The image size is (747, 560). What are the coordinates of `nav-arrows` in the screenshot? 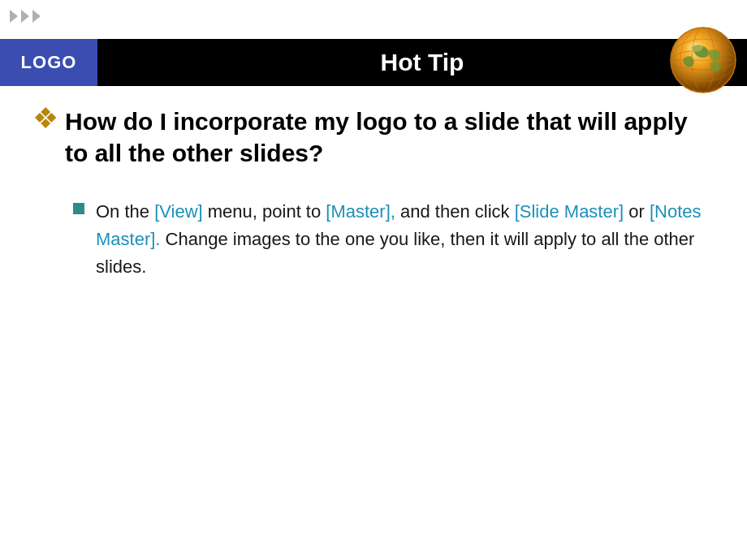 It's located at (25, 16).